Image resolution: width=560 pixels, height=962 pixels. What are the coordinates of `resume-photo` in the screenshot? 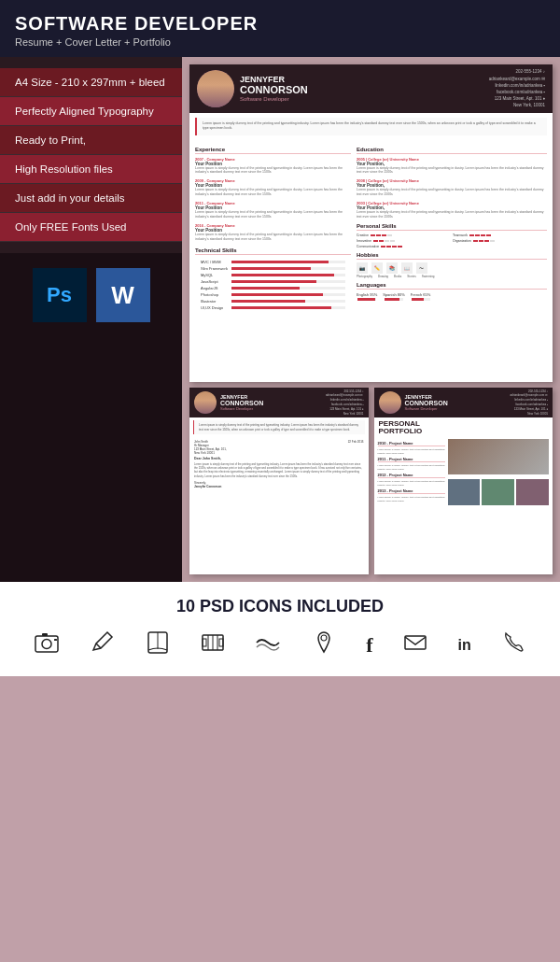 It's located at (216, 89).